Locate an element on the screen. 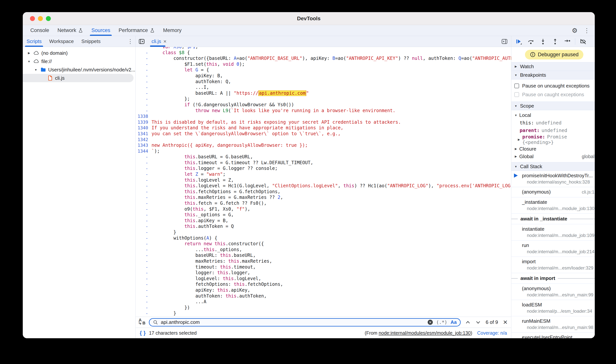 The width and height of the screenshot is (616, 364). match-case-toggle-button: Aa is located at coordinates (454, 322).